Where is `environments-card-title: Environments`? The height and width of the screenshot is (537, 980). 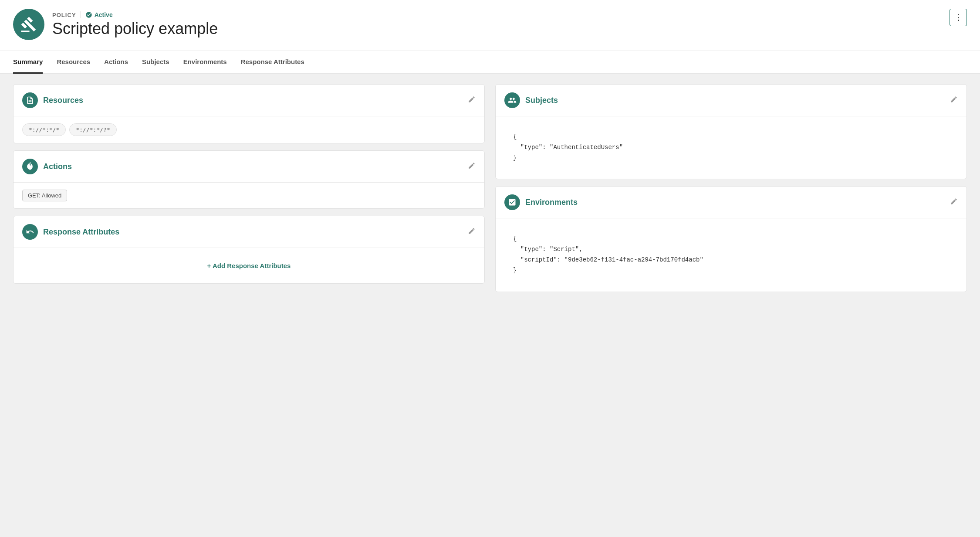
environments-card-title: Environments is located at coordinates (551, 202).